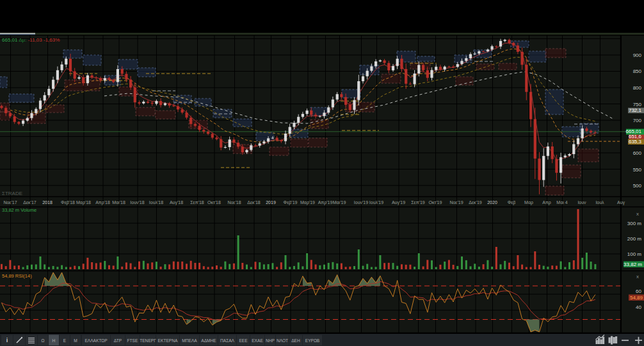 The image size is (644, 346). Describe the element at coordinates (83, 203) in the screenshot. I see `svg-text: Μαρ'18` at that location.